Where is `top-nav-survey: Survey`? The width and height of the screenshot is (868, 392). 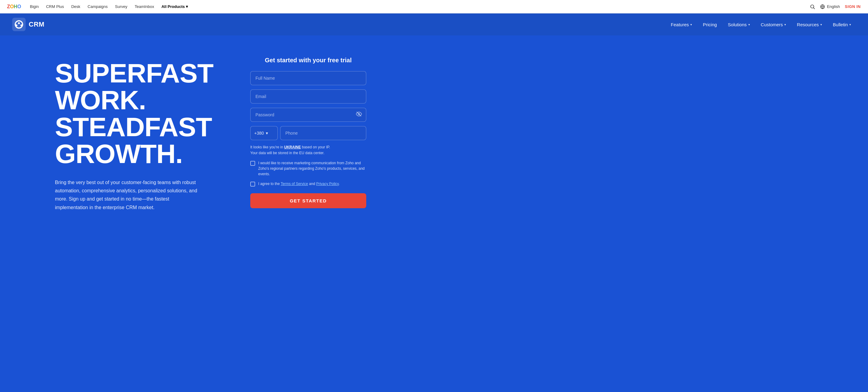
top-nav-survey: Survey is located at coordinates (121, 7).